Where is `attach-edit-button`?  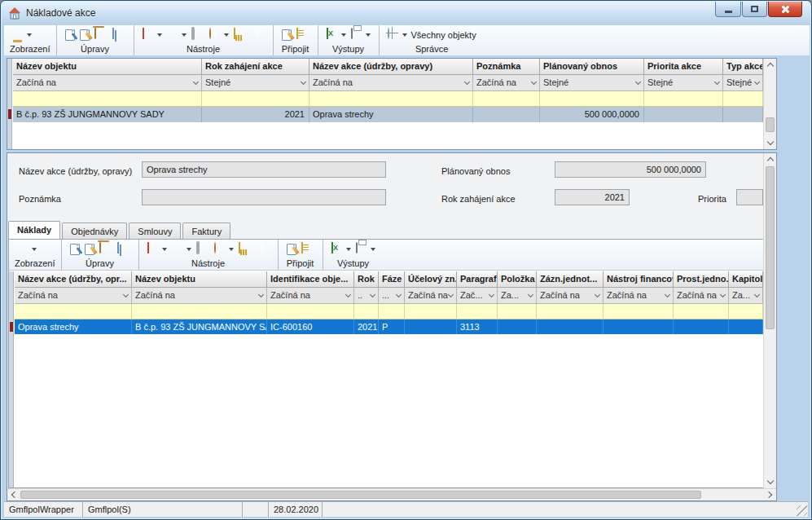 attach-edit-button is located at coordinates (287, 34).